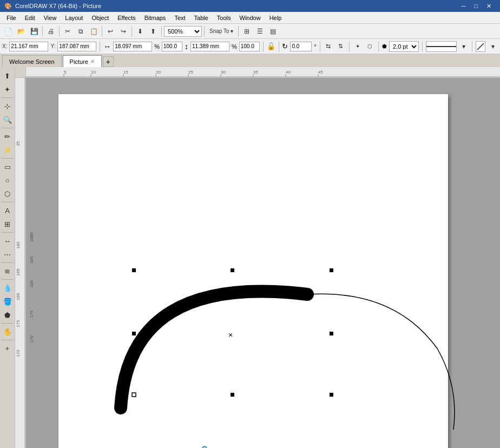 The width and height of the screenshot is (500, 448). What do you see at coordinates (8, 194) in the screenshot?
I see `polygon-btn: ⬡` at bounding box center [8, 194].